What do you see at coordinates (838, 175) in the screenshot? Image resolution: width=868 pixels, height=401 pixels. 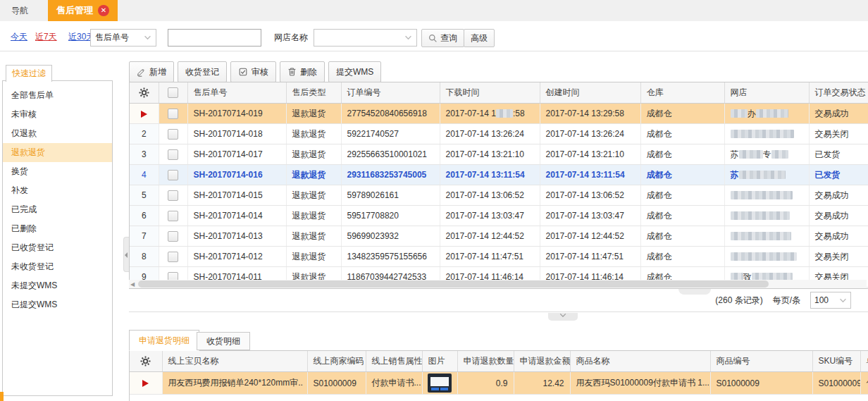 I see `table-cell: 已发货` at bounding box center [838, 175].